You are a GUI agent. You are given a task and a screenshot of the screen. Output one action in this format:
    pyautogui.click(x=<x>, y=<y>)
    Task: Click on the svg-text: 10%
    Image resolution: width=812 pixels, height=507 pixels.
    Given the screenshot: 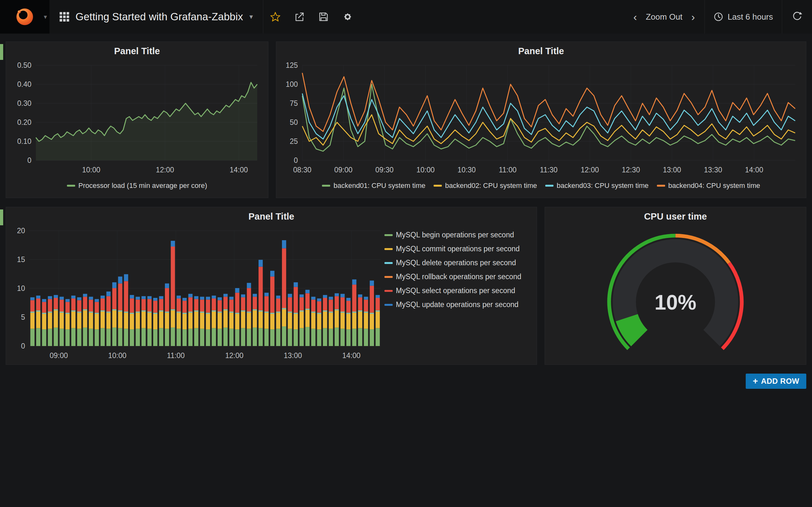 What is the action you would take?
    pyautogui.click(x=675, y=302)
    